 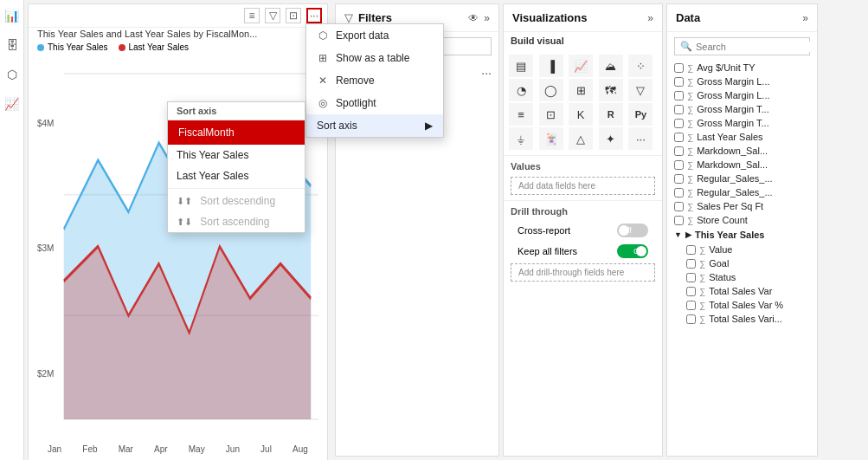 I want to click on filters-title: Filters, so click(x=410, y=17).